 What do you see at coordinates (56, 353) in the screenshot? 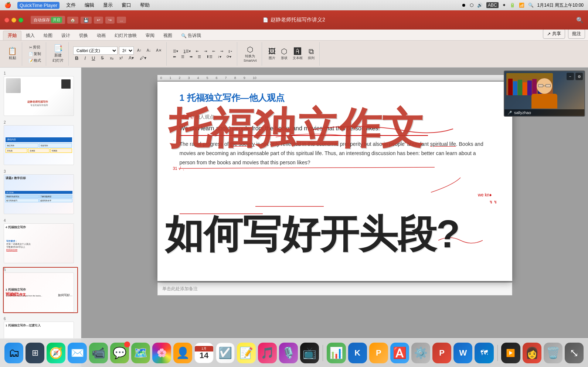
I see `dock-item-safari: 🧭` at bounding box center [56, 353].